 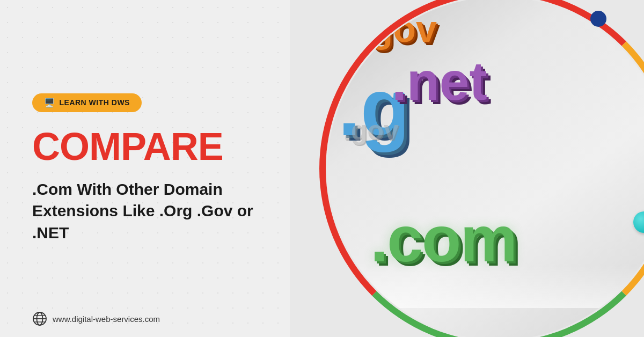 What do you see at coordinates (96, 319) in the screenshot?
I see `footer: www.digital-web-services.com` at bounding box center [96, 319].